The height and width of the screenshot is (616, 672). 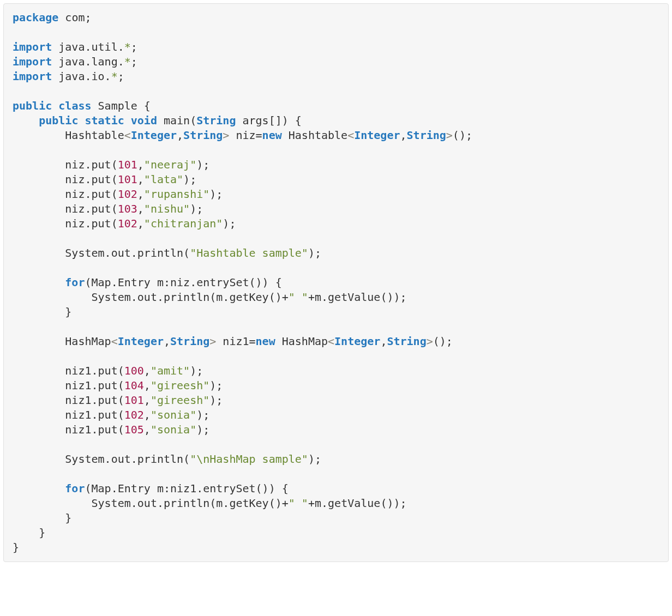 I want to click on code-token: m, so click(x=318, y=297).